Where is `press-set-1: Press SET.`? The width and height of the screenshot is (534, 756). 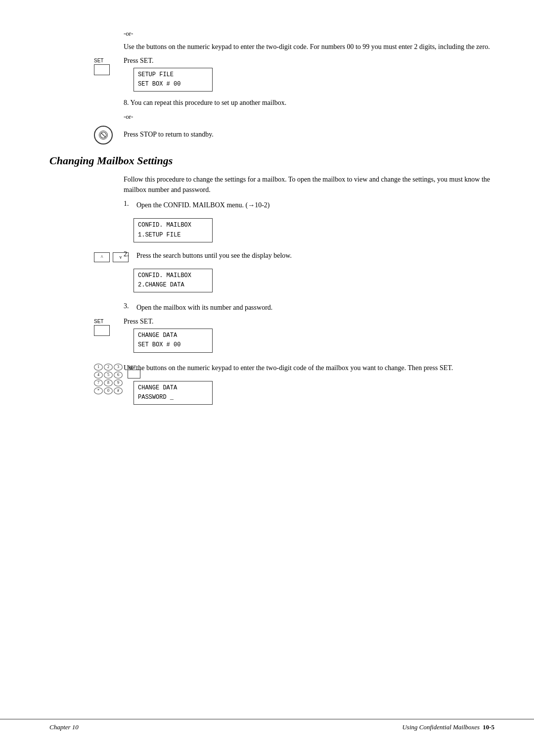
press-set-1: Press SET. is located at coordinates (309, 61).